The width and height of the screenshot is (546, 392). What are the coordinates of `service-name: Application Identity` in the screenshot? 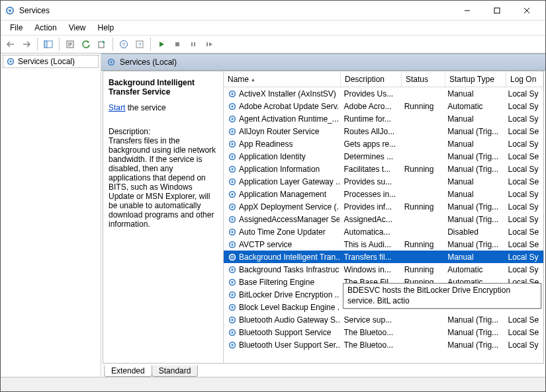 It's located at (273, 157).